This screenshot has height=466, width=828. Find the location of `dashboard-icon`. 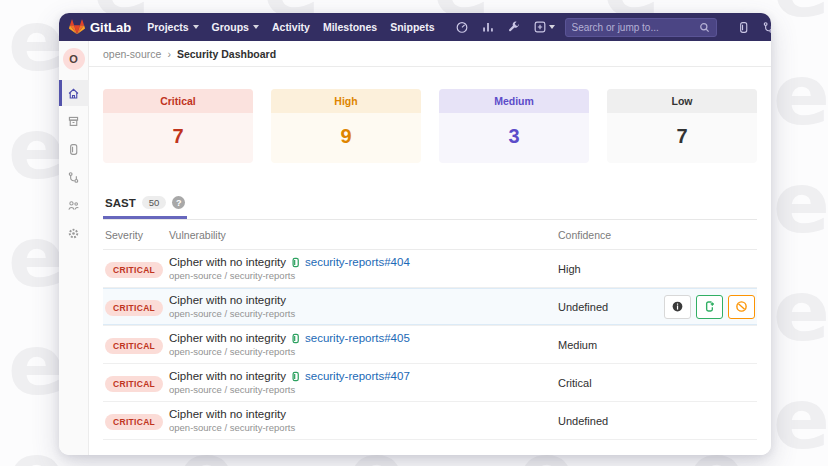

dashboard-icon is located at coordinates (462, 27).